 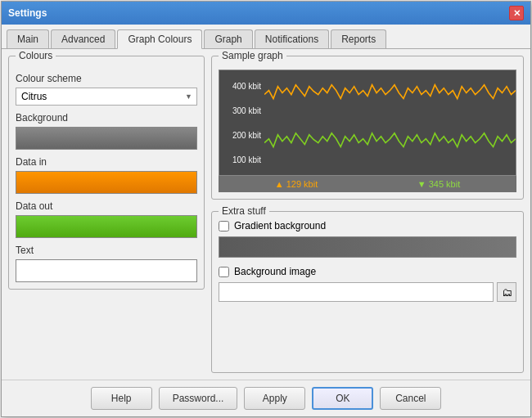 What do you see at coordinates (275, 398) in the screenshot?
I see `apply-button: Apply` at bounding box center [275, 398].